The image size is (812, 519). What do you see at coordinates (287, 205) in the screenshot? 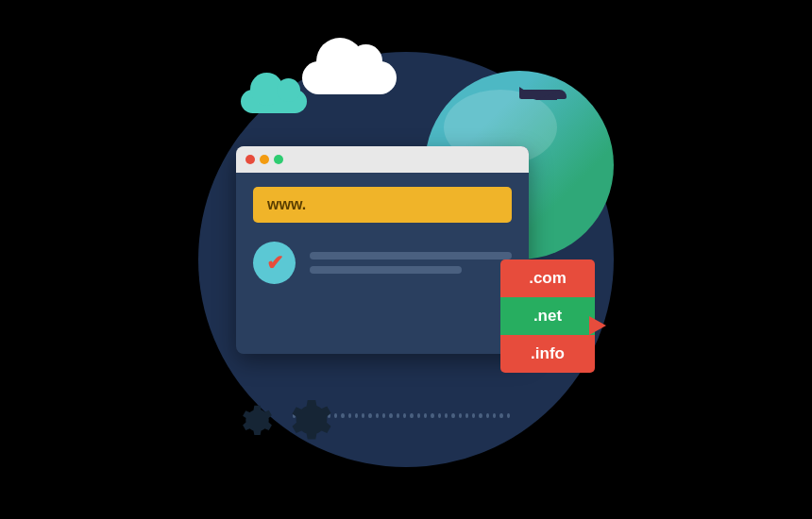
I see `address-bar-text: www.` at bounding box center [287, 205].